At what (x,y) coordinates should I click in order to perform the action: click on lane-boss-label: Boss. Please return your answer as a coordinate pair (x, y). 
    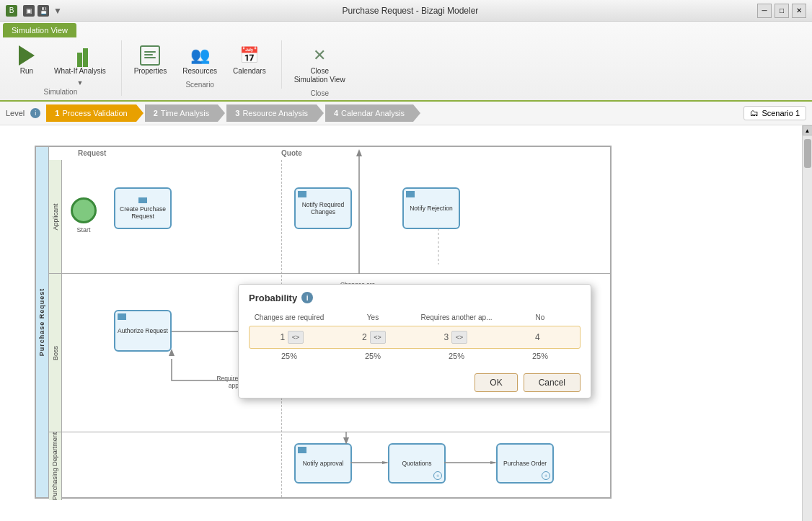
    Looking at the image, I should click on (56, 352).